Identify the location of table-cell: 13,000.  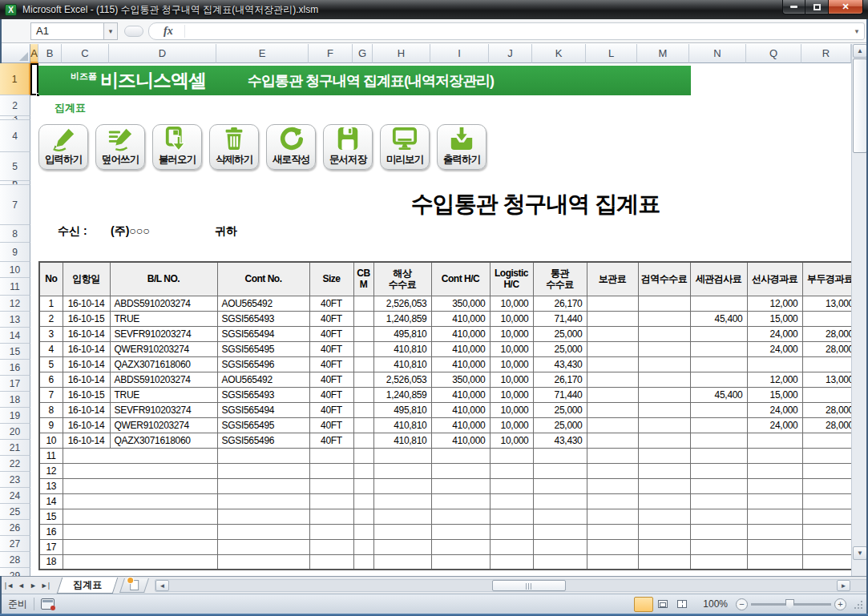
(827, 303).